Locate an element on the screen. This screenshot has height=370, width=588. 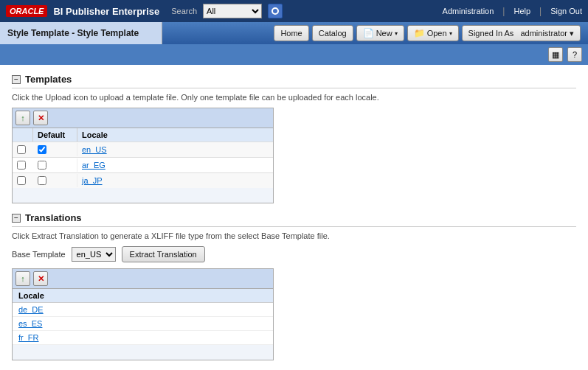
layout-icon-button: ▦ is located at coordinates (556, 55).